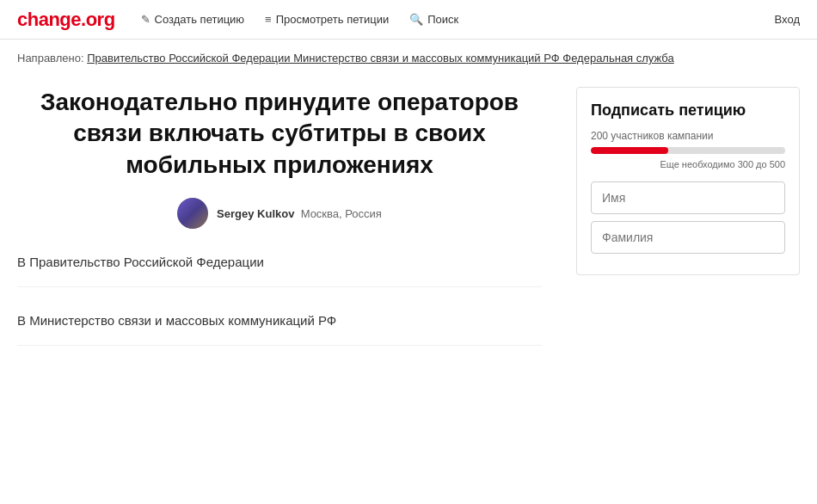  Describe the element at coordinates (688, 136) in the screenshot. I see `participants-label: 200 участников кампании` at that location.